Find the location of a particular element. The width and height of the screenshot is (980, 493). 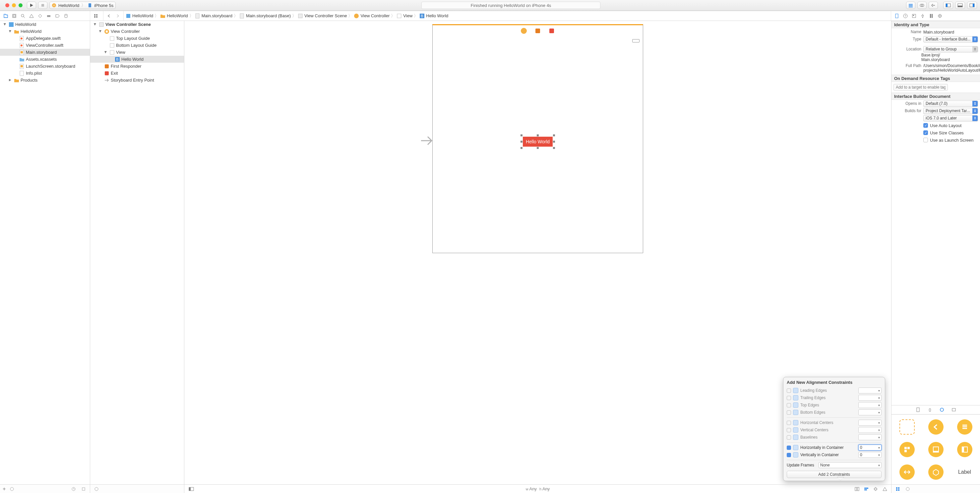

hcontainer-checkbox is located at coordinates (789, 448).